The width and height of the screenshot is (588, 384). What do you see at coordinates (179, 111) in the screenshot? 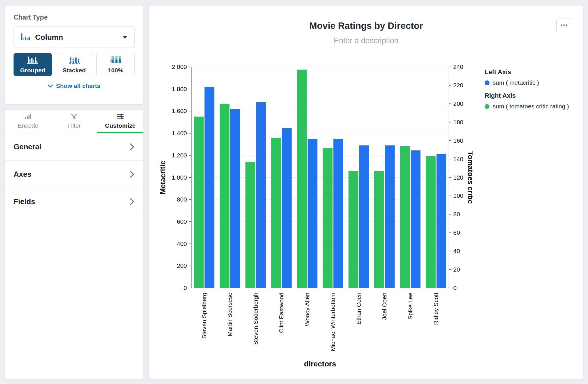
I see `svg-text: 1,600` at bounding box center [179, 111].